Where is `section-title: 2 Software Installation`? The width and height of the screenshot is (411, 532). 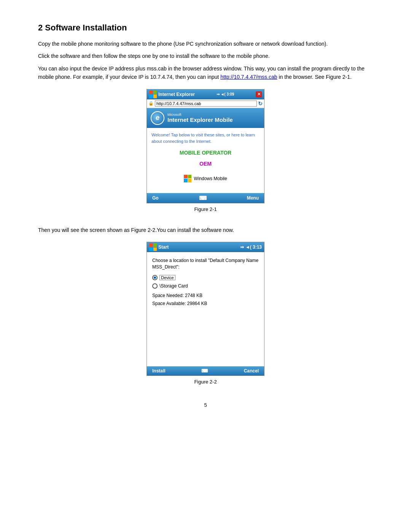
section-title: 2 Software Installation is located at coordinates (206, 28).